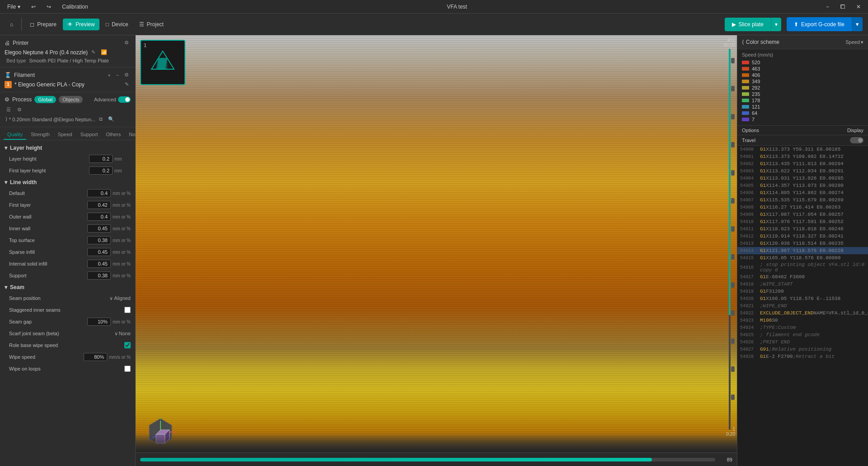 The image size is (868, 466). I want to click on layer-top-number: 451 90.00, so click(730, 43).